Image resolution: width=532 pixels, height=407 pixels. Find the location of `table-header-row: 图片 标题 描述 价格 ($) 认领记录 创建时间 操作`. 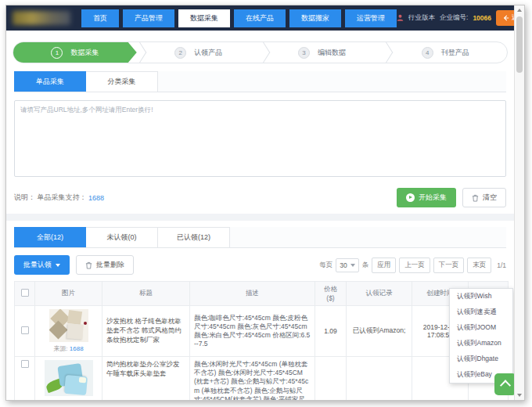

table-header-row: 图片 标题 描述 价格 ($) 认领记录 创建时间 操作 is located at coordinates (261, 294).